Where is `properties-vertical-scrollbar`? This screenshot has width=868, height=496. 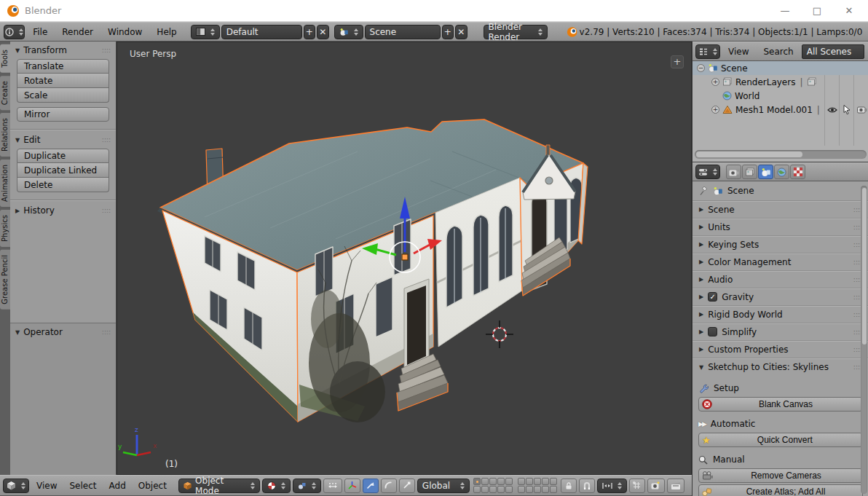 properties-vertical-scrollbar is located at coordinates (864, 339).